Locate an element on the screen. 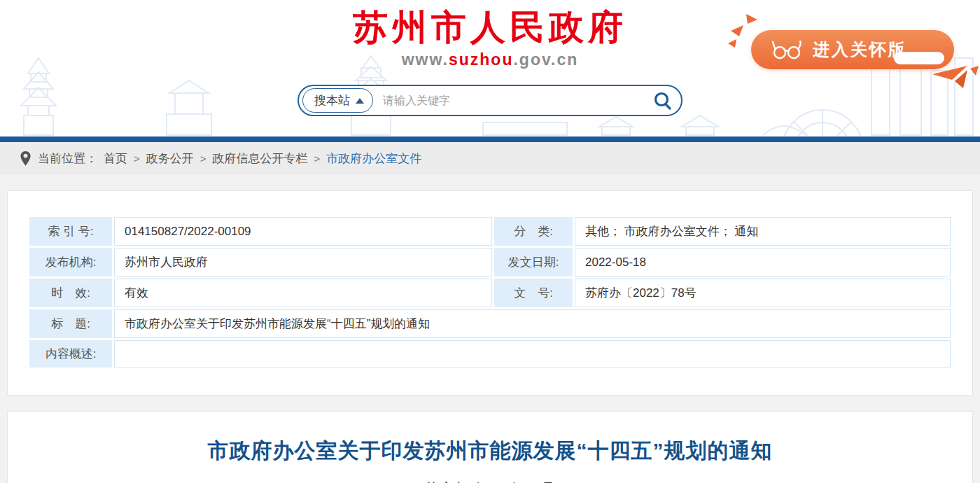  meta-validity-value: 有效 is located at coordinates (303, 293).